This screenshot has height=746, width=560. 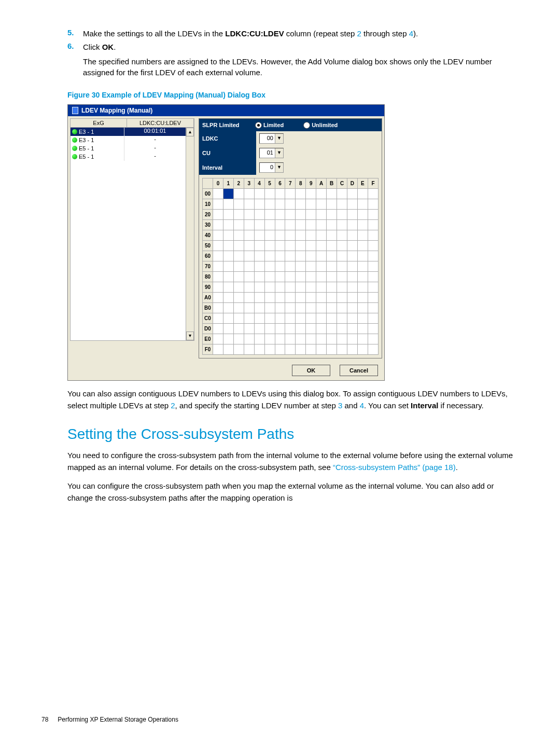 I want to click on chevron-down-icon: ▼, so click(x=279, y=153).